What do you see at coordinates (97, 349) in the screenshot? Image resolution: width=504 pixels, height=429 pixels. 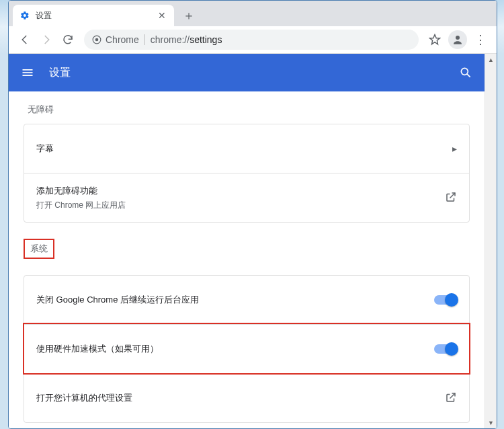 I see `row-hardware-acceleration-label: 使用硬件加速模式（如果可用）` at bounding box center [97, 349].